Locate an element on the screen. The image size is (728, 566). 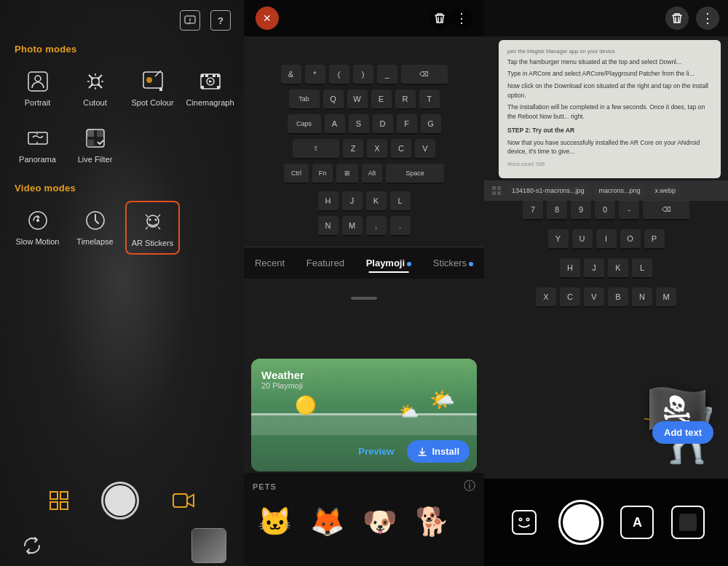
mode-portrait: Portrait is located at coordinates (38, 87).